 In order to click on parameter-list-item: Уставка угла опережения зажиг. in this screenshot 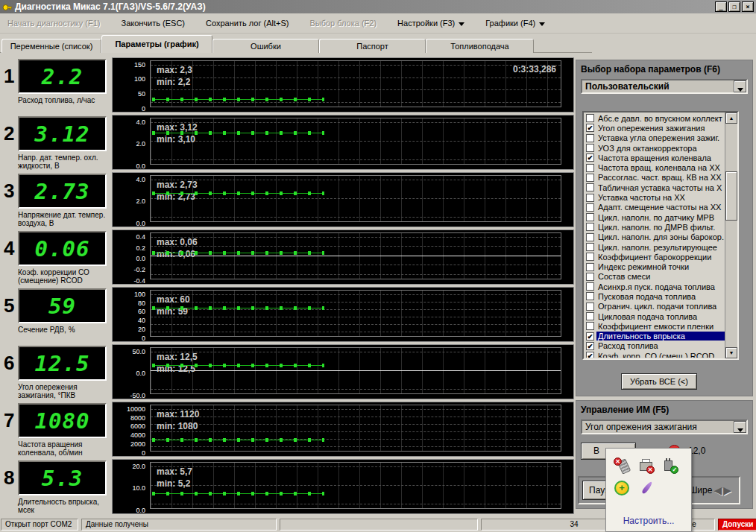, I will do `click(655, 139)`.